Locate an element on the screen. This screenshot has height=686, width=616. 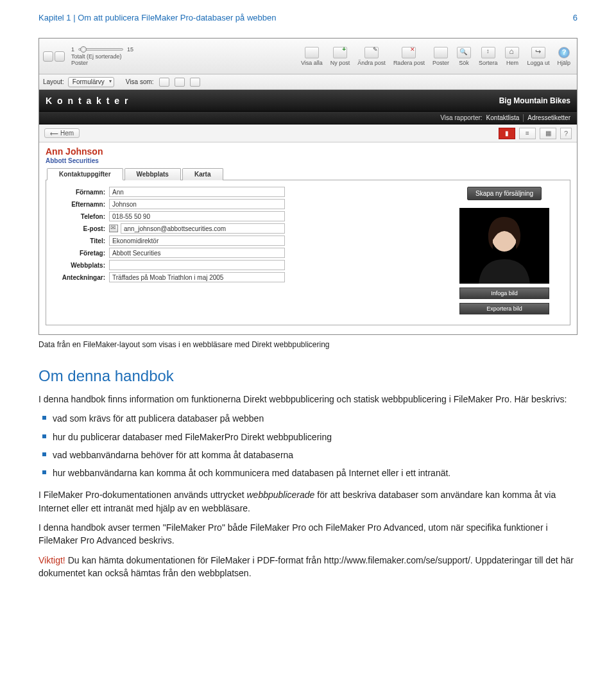
view-as-label: Visa som: is located at coordinates (140, 82).